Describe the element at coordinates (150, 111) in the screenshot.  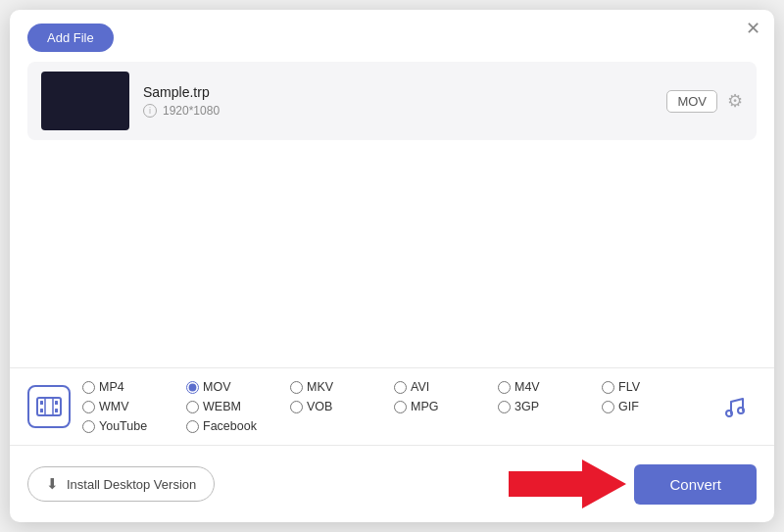
I see `info-icon: i` at that location.